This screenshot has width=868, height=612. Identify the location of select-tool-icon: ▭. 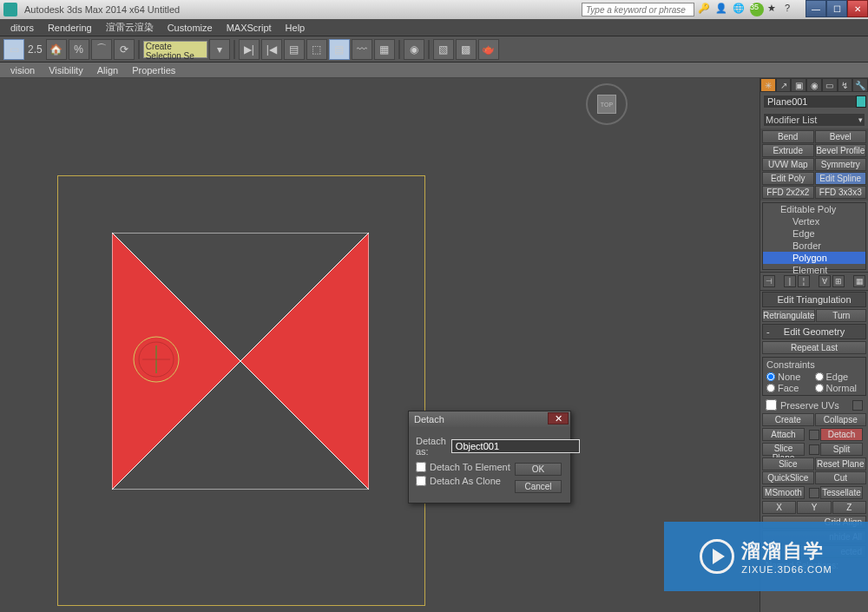
(14, 49).